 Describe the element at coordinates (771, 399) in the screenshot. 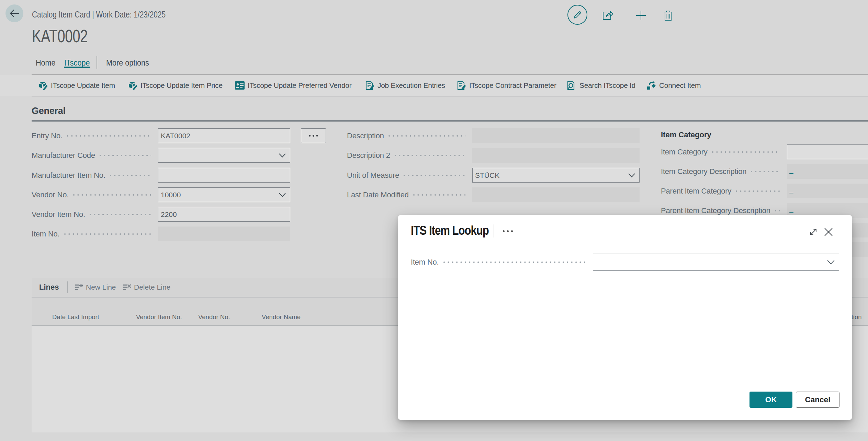

I see `ok-button: OK` at that location.